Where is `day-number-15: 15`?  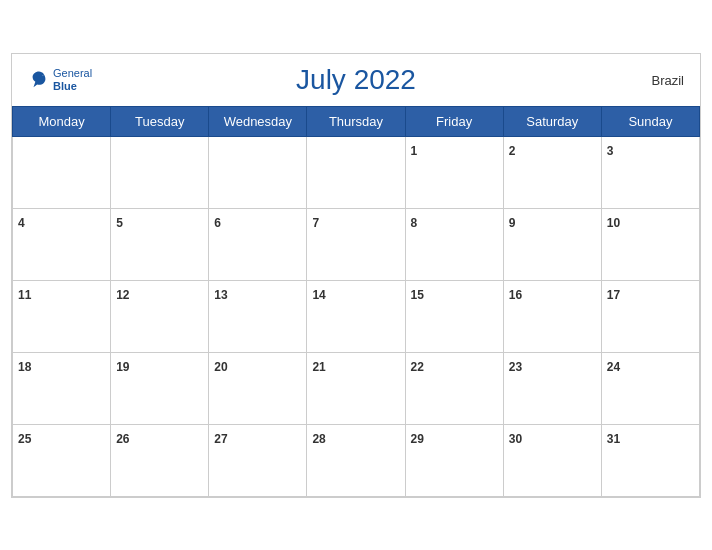
day-number-15: 15 is located at coordinates (418, 295).